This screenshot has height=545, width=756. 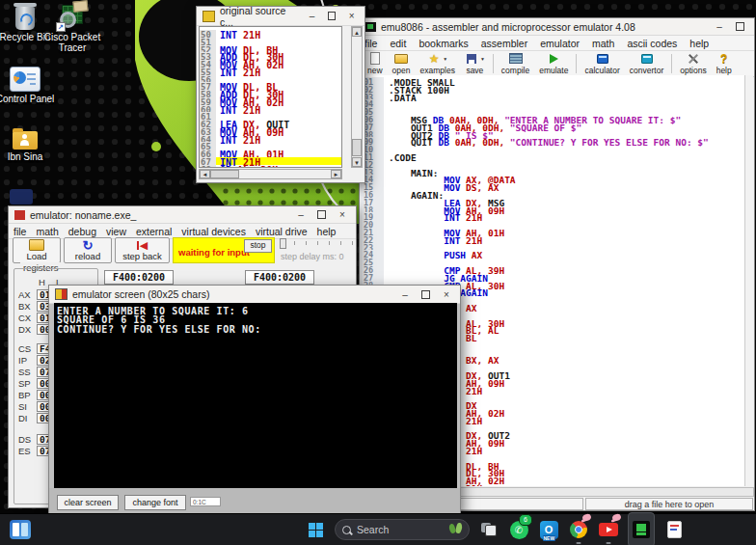 I want to click on code-text: MSG DB 0AH, 0DH, "ENTER A NUMBER TO SQUA…, so click(x=565, y=119).